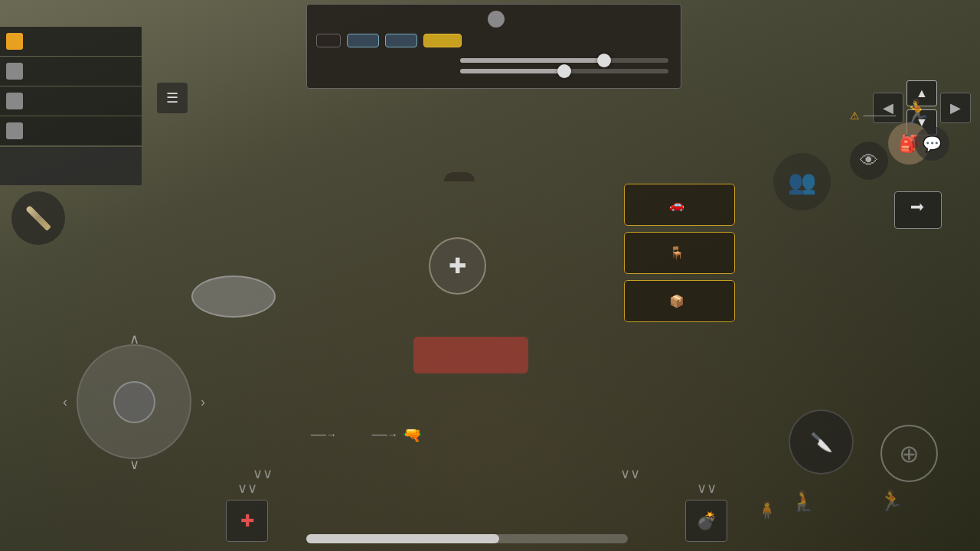 The width and height of the screenshot is (980, 551). I want to click on warning-icon: ⚠, so click(854, 116).